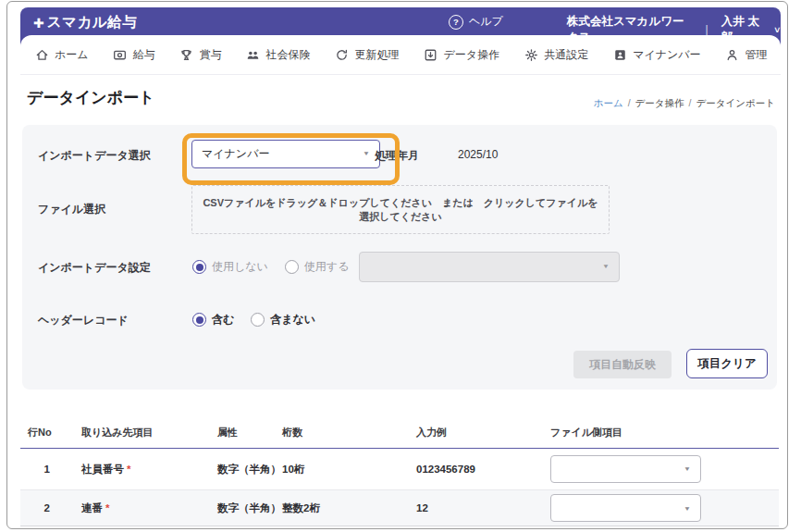 Image resolution: width=801 pixels, height=532 pixels. Describe the element at coordinates (117, 433) in the screenshot. I see `table-column-header: 取り込み先項目` at that location.